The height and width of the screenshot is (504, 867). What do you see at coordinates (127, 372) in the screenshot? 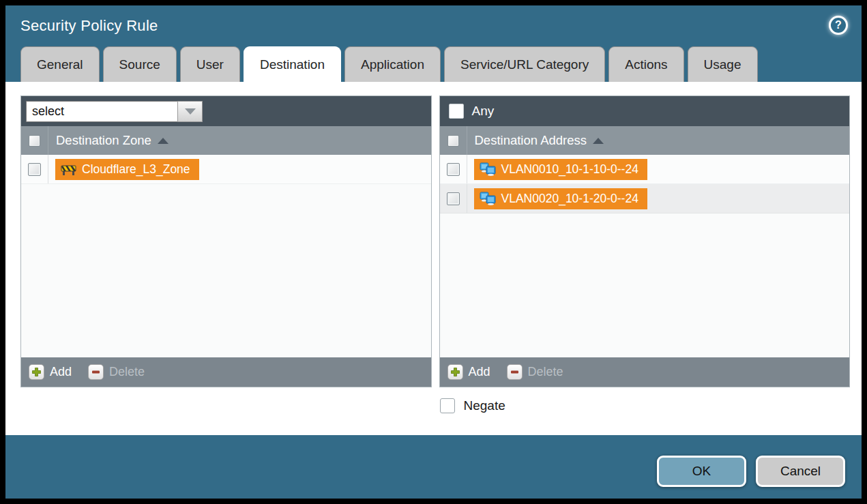
I see `zone-delete-label: Delete` at bounding box center [127, 372].